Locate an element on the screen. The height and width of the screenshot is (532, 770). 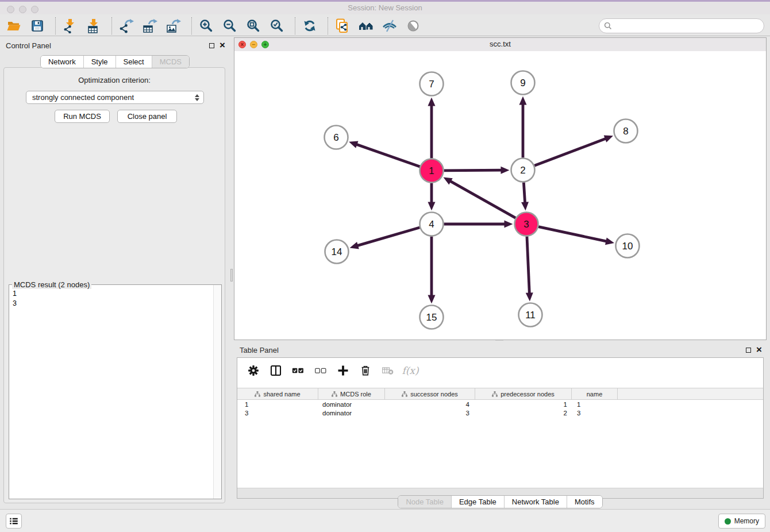
function-builder-icon: f(x) is located at coordinates (410, 371).